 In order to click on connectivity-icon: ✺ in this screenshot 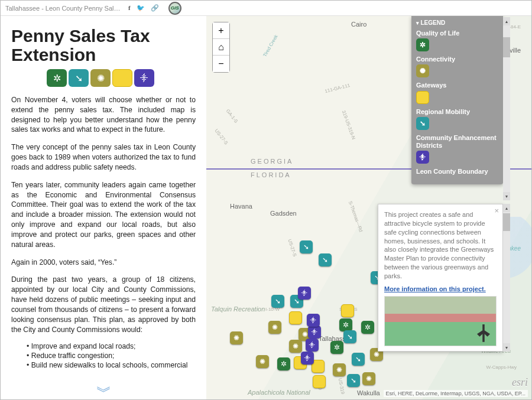, I will do `click(100, 78)`.